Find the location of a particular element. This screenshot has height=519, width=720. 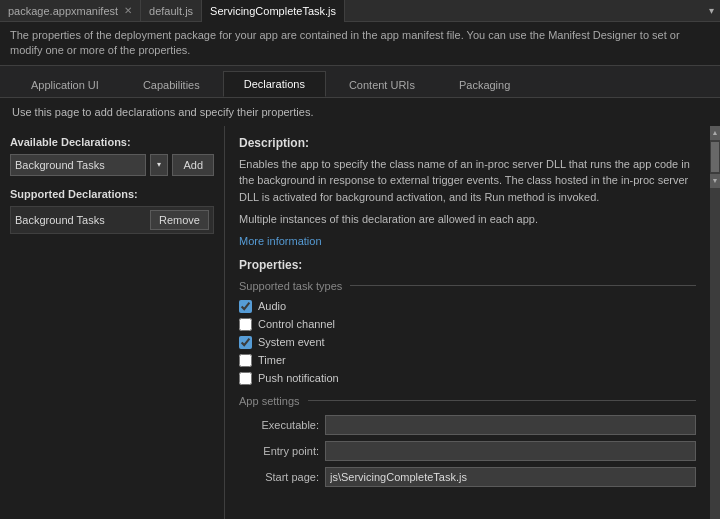

audio-label: Audio is located at coordinates (272, 306).